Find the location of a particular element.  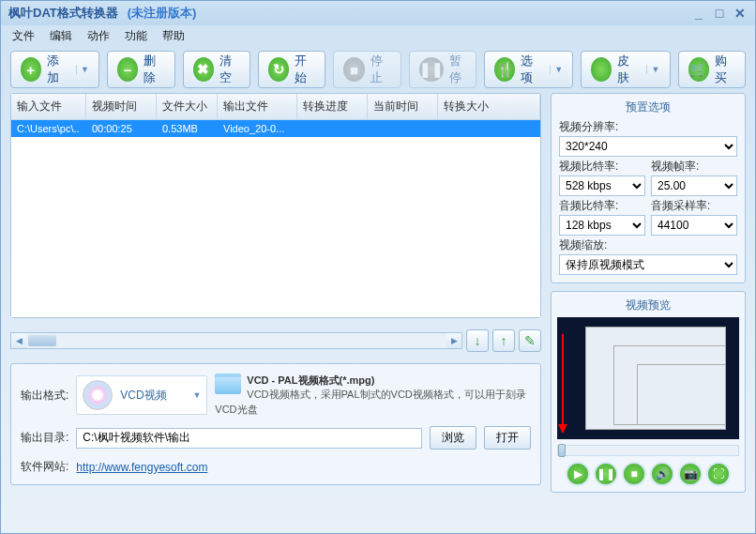

scale-select: 保持原视频模式 is located at coordinates (648, 265).